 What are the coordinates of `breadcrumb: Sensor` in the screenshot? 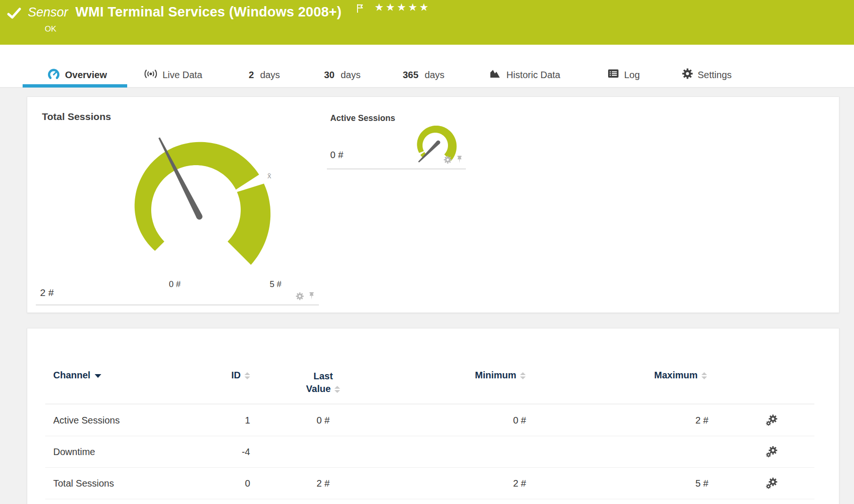 It's located at (48, 12).